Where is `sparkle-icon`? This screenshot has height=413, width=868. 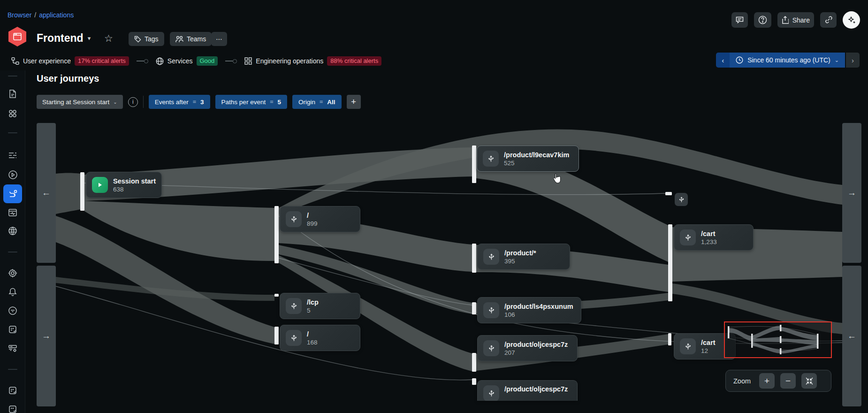 sparkle-icon is located at coordinates (852, 20).